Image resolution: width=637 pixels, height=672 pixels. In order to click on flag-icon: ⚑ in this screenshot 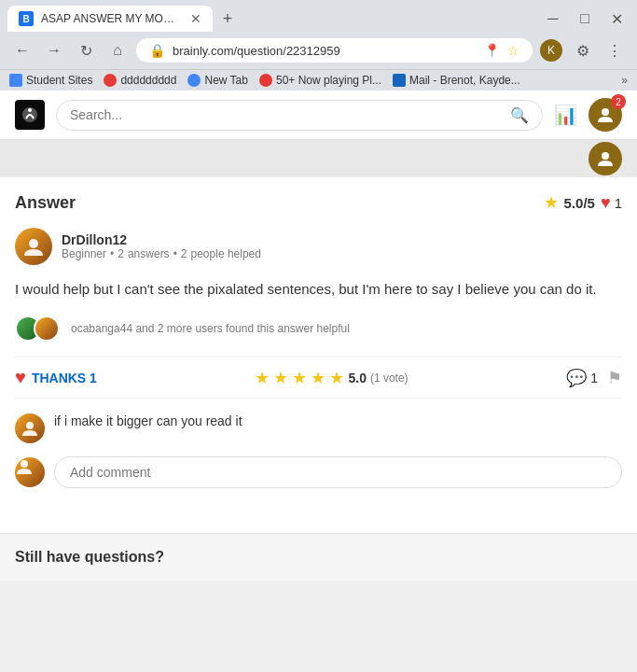, I will do `click(615, 378)`.